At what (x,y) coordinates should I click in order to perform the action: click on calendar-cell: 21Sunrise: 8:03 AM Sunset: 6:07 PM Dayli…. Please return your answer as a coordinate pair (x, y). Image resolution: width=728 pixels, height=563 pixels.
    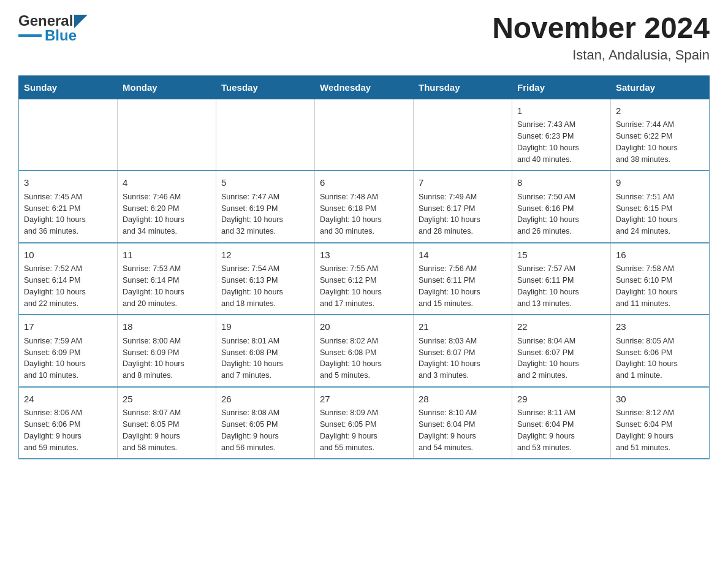
    Looking at the image, I should click on (463, 351).